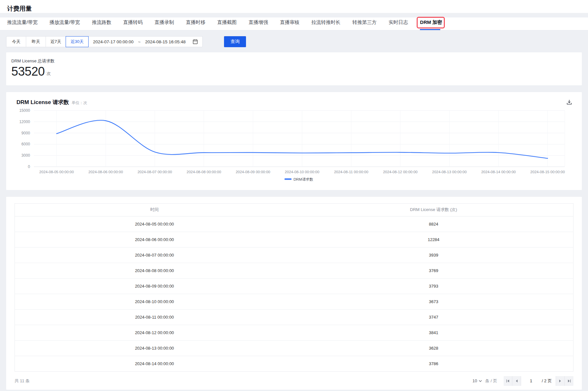 Image resolution: width=588 pixels, height=391 pixels. Describe the element at coordinates (227, 25) in the screenshot. I see `tab-直播截图: 直播截图` at that location.